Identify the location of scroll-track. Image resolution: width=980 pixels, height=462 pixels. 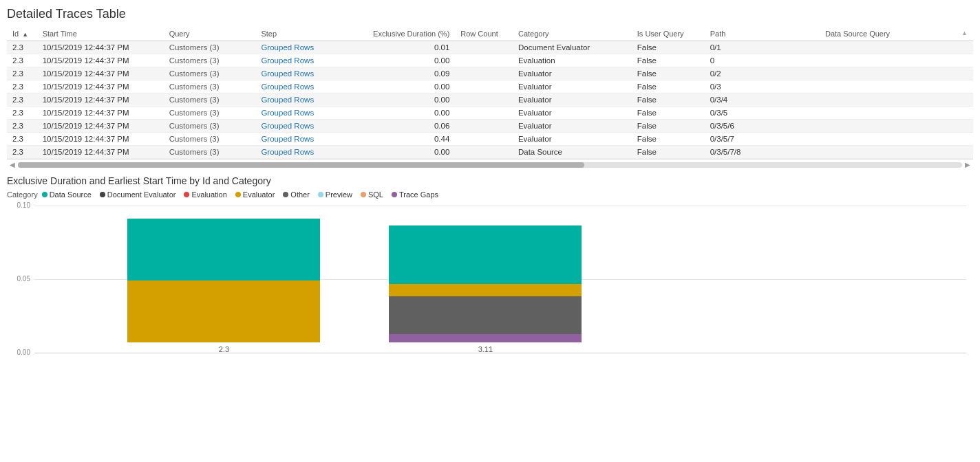
(490, 165).